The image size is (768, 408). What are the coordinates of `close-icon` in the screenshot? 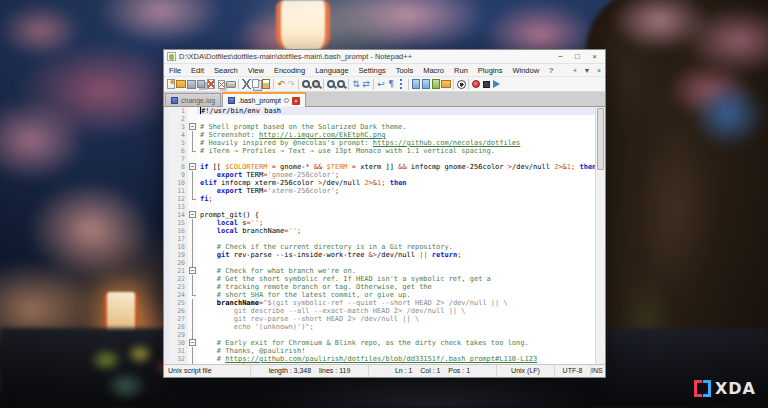 It's located at (211, 84).